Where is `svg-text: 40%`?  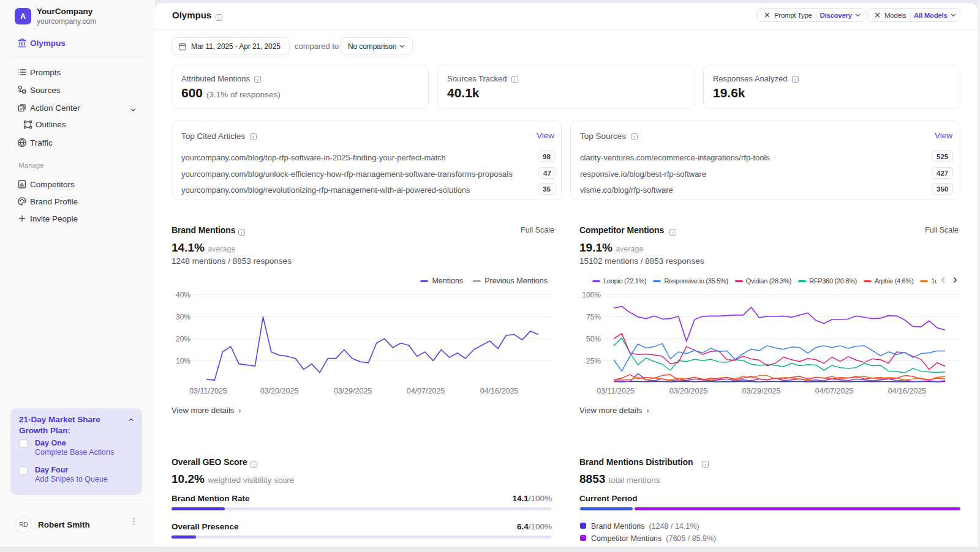
svg-text: 40% is located at coordinates (183, 295).